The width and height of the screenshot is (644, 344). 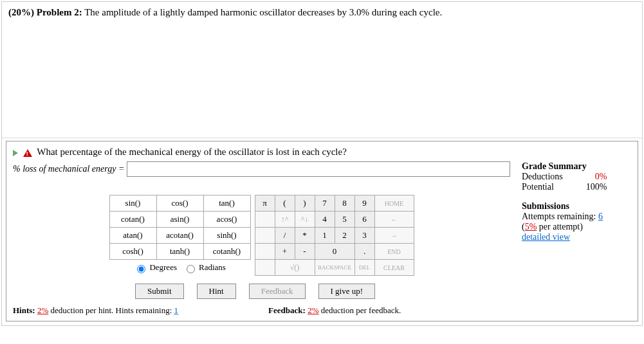 What do you see at coordinates (284, 252) in the screenshot?
I see `key-plus: +` at bounding box center [284, 252].